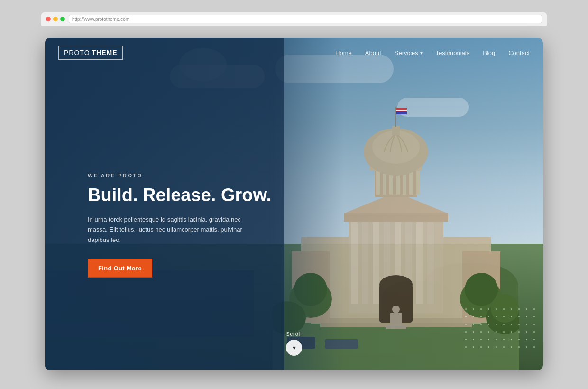 This screenshot has height=389, width=588. What do you see at coordinates (453, 53) in the screenshot?
I see `nav-link-testimonials: Testimonials` at bounding box center [453, 53].